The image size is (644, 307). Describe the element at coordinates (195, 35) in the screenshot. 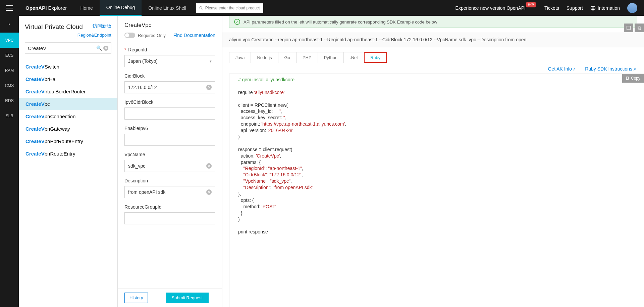

I see `find-doc-link: Find Documentation` at that location.